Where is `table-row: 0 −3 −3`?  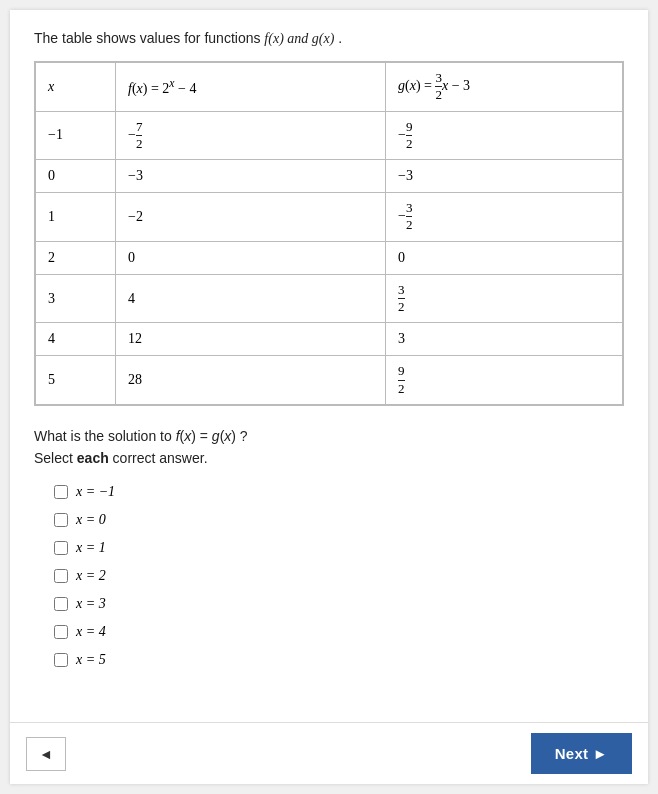 table-row: 0 −3 −3 is located at coordinates (330, 176).